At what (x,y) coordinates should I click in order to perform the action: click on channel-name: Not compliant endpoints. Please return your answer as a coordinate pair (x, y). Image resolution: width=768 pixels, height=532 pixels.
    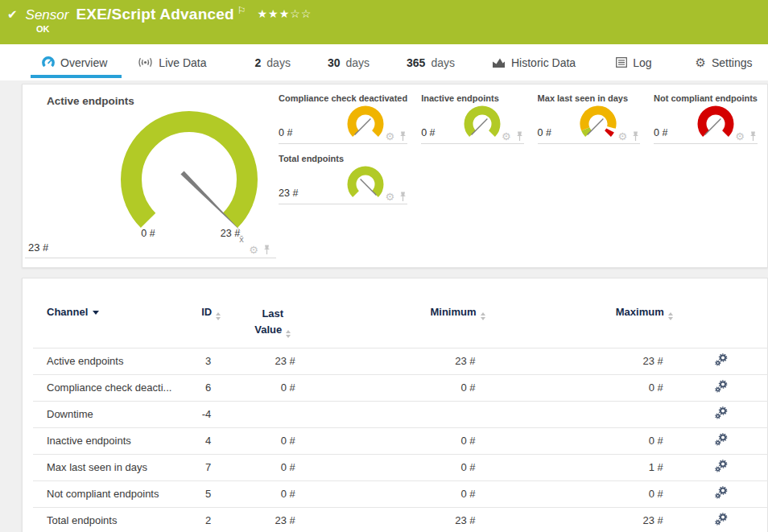
    Looking at the image, I should click on (113, 494).